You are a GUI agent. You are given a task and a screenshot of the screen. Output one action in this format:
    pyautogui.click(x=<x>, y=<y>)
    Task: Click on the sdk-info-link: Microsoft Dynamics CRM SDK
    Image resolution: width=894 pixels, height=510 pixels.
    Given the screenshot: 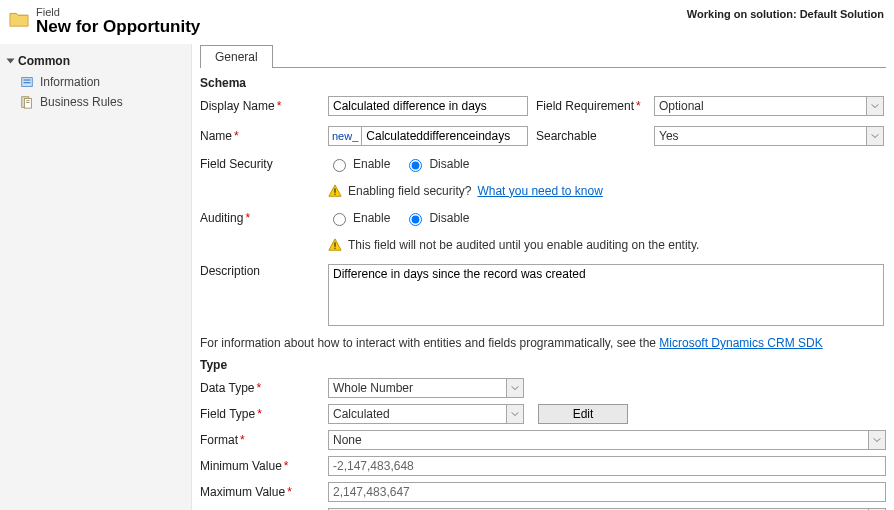 What is the action you would take?
    pyautogui.click(x=740, y=343)
    